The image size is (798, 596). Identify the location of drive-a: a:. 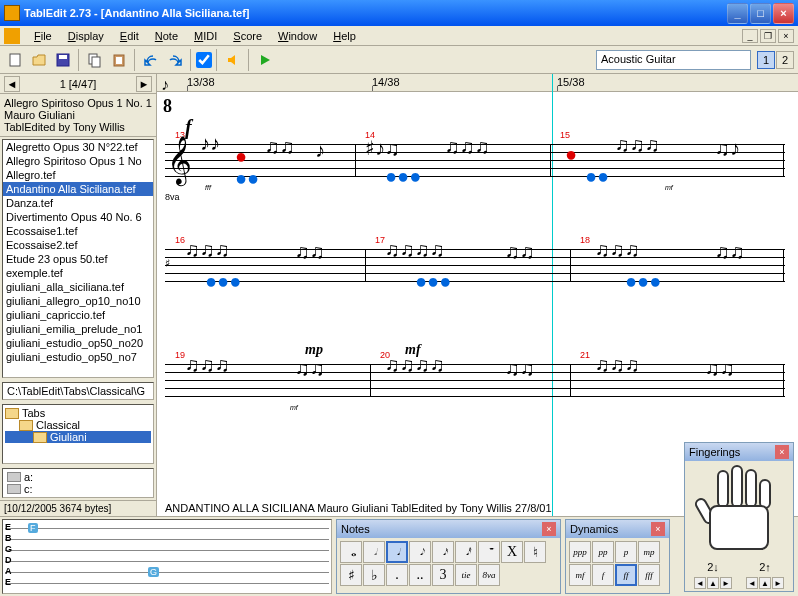
(78, 477).